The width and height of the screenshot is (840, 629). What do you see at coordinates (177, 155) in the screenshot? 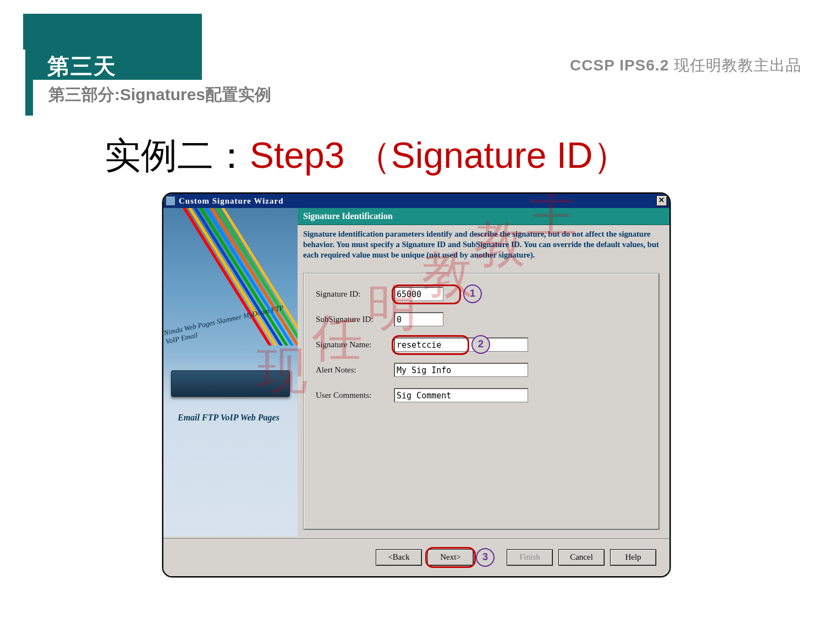
I see `slide-title-zh: 实例二：` at bounding box center [177, 155].